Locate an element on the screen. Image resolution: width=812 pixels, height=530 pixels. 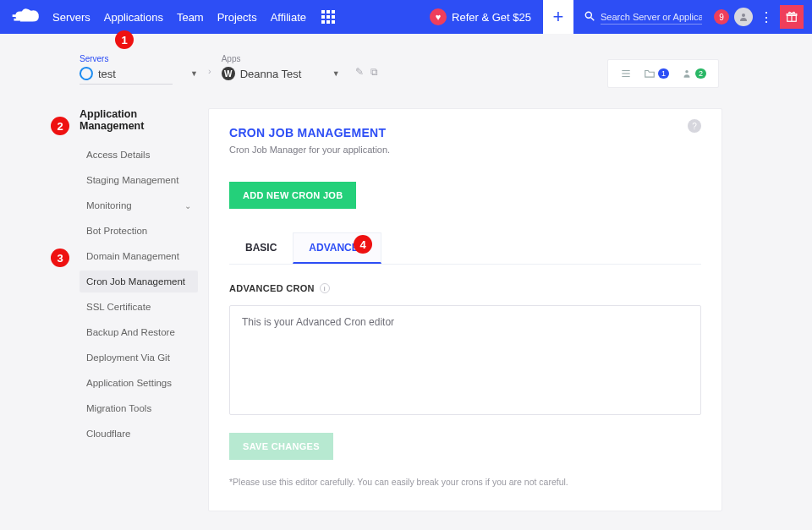
server-name: test is located at coordinates (107, 74).